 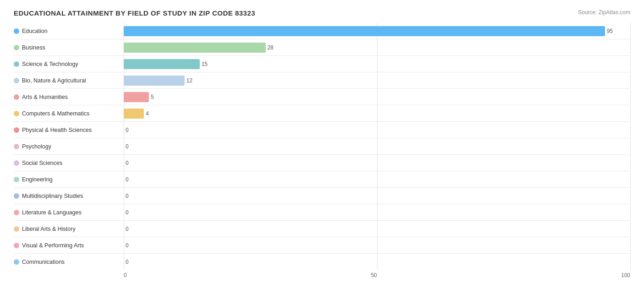 What do you see at coordinates (377, 31) in the screenshot?
I see `bar-row: 95` at bounding box center [377, 31].